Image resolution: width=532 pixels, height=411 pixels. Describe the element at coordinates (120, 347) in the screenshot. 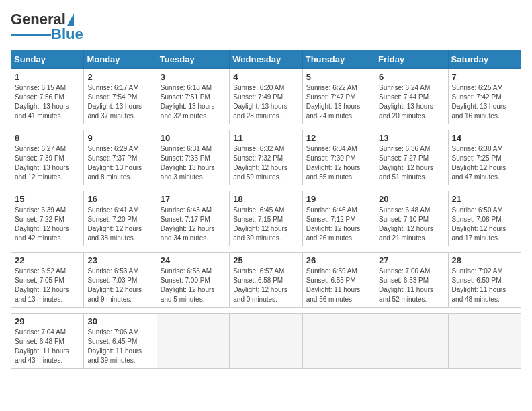

I see `cell-info: Sunrise: 7:06 AM Sunset: 6:45 PM Dayligh…` at that location.